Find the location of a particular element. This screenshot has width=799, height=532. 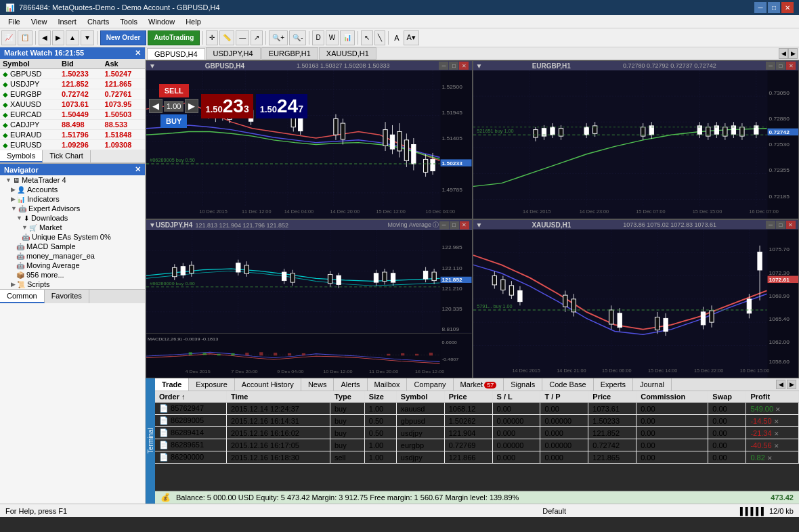

menu-tools: Tools is located at coordinates (129, 22).